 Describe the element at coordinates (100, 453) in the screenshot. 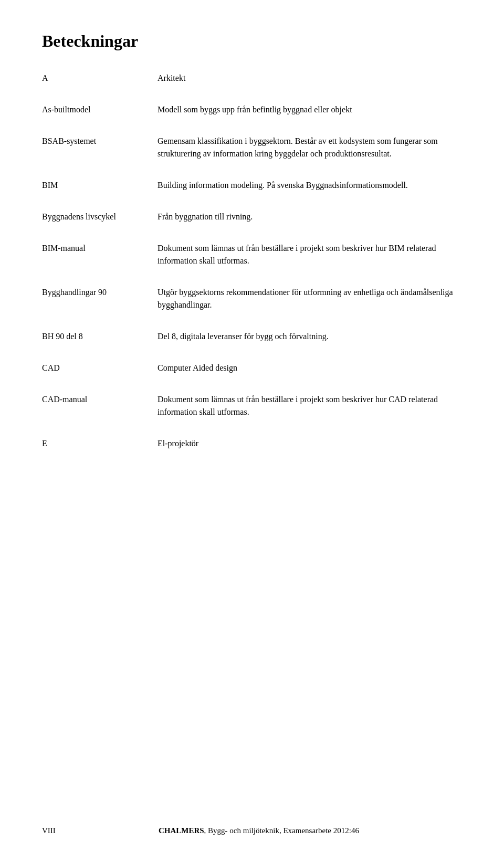

I see `glossary-term: E` at that location.